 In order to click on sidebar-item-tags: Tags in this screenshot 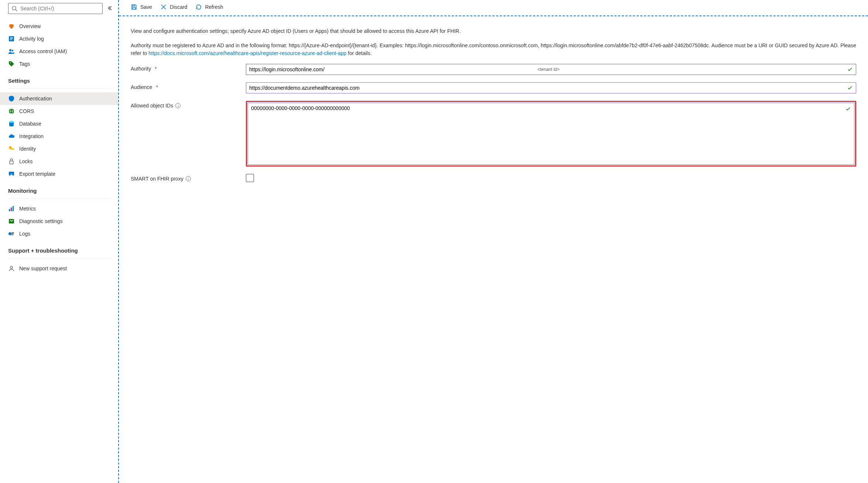, I will do `click(59, 64)`.